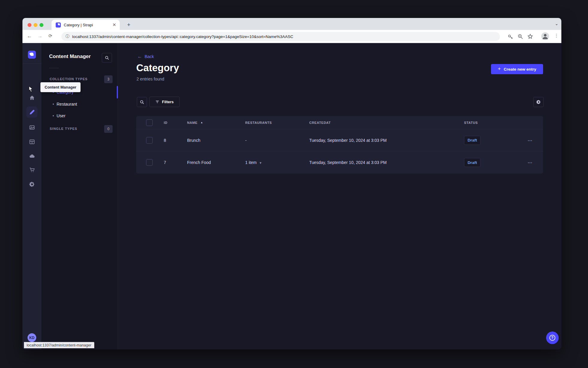 The height and width of the screenshot is (368, 588). Describe the element at coordinates (202, 123) in the screenshot. I see `sort-asc-icon: ▲` at that location.